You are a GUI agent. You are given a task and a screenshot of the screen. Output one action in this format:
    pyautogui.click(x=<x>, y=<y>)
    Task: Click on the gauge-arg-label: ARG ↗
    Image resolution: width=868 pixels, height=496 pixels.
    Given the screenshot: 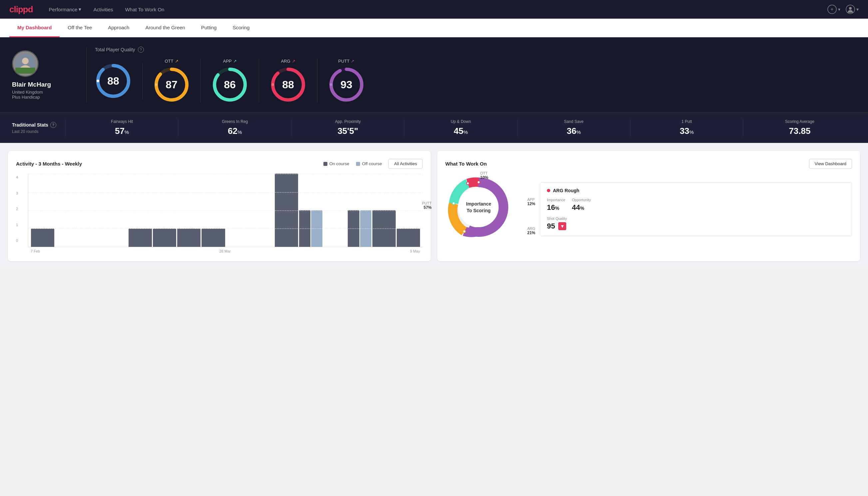 What is the action you would take?
    pyautogui.click(x=288, y=61)
    